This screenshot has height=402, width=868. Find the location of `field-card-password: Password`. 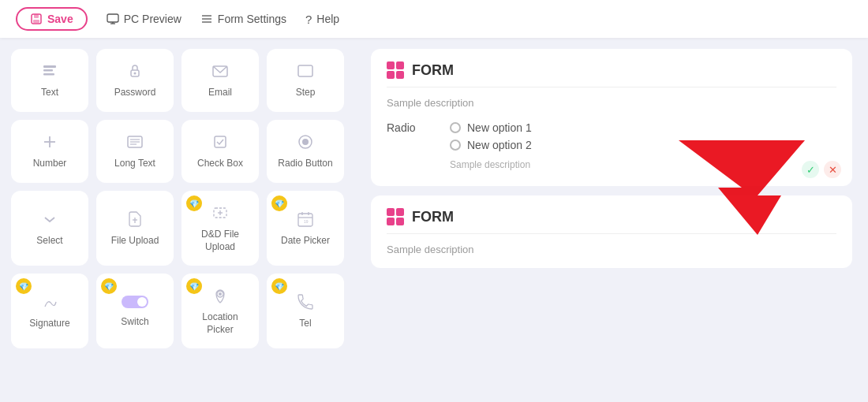

field-card-password: Password is located at coordinates (135, 80).